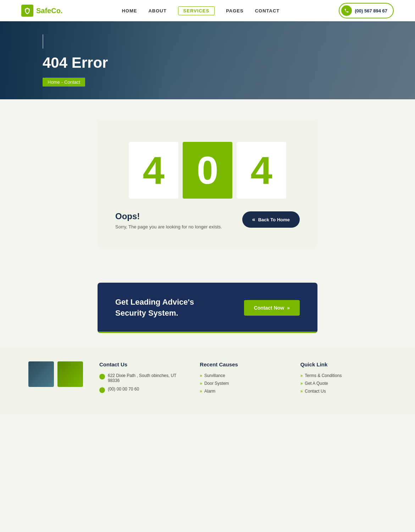 The height and width of the screenshot is (532, 415). Describe the element at coordinates (267, 11) in the screenshot. I see `nav-item-contact: CONTACT` at that location.